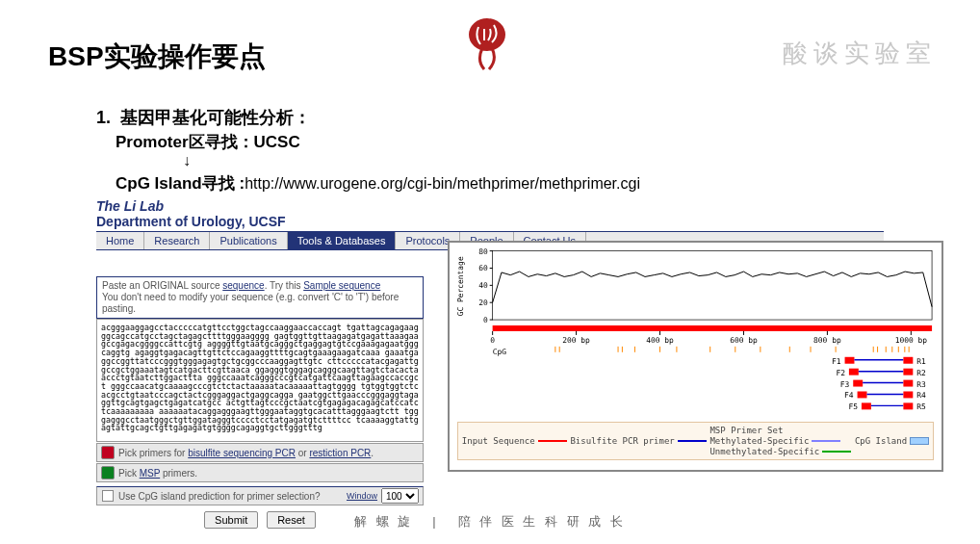 The width and height of the screenshot is (980, 544). I want to click on nav-item-research: Research, so click(177, 241).